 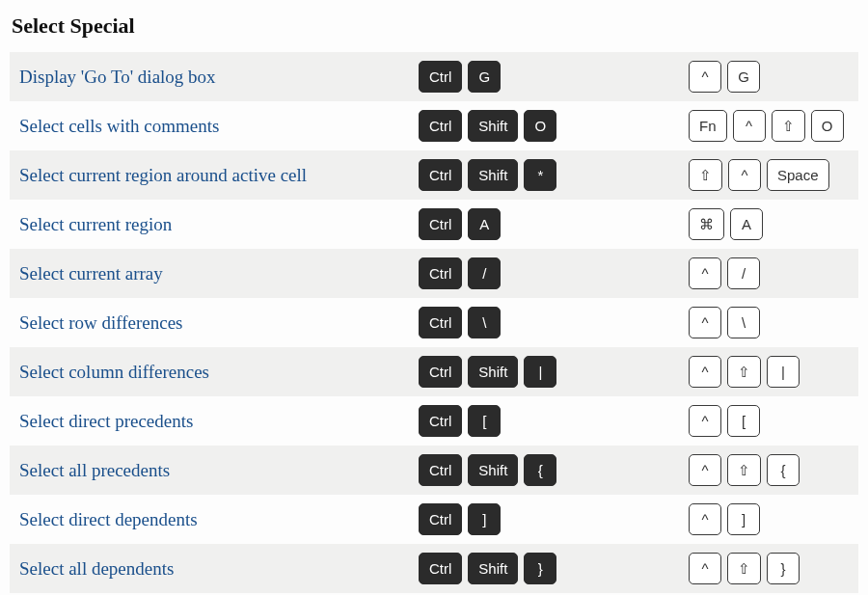 I want to click on shortcut-link: Select all dependents, so click(x=96, y=569).